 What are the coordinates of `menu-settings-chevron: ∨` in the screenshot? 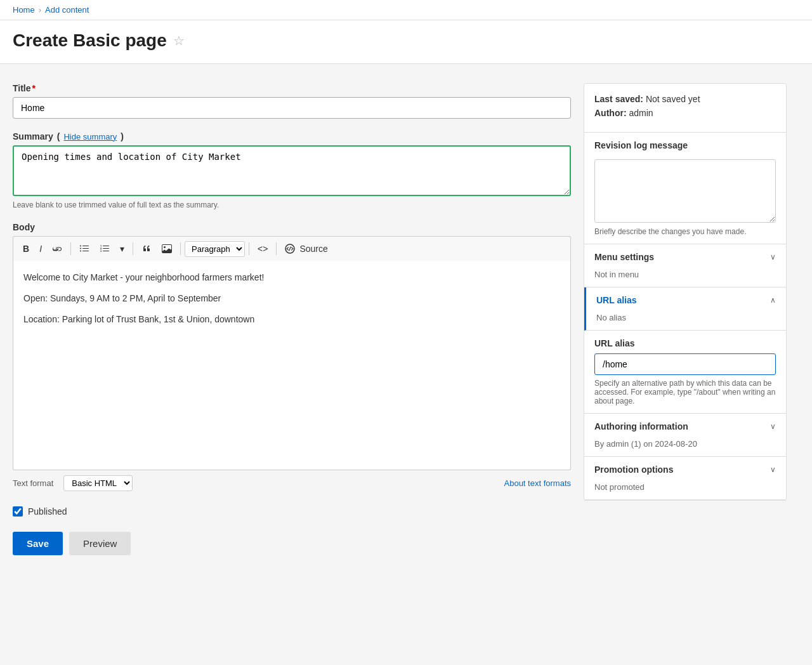 It's located at (773, 257).